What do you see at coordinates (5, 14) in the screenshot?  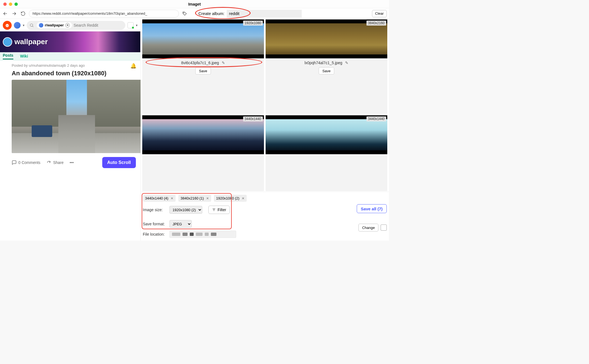 I see `back-icon` at bounding box center [5, 14].